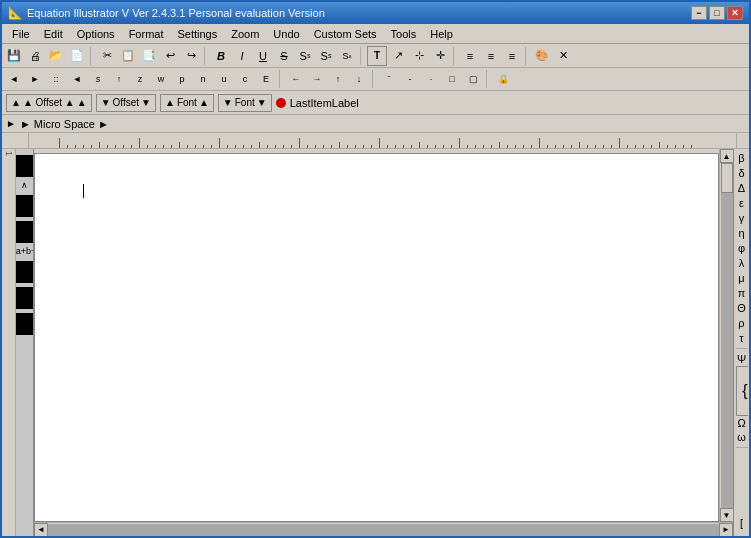 This screenshot has height=538, width=751. I want to click on greek-mu: μ, so click(742, 278).